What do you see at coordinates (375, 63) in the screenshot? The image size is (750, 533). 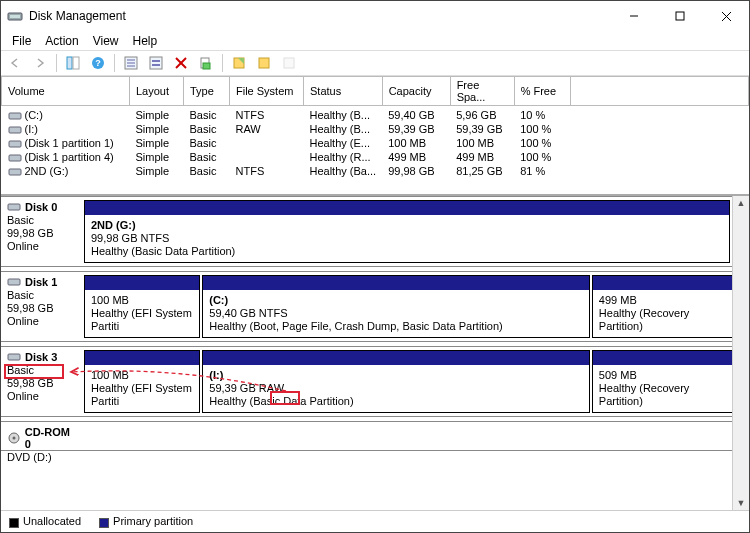 I see `toolbar: ?` at bounding box center [375, 63].